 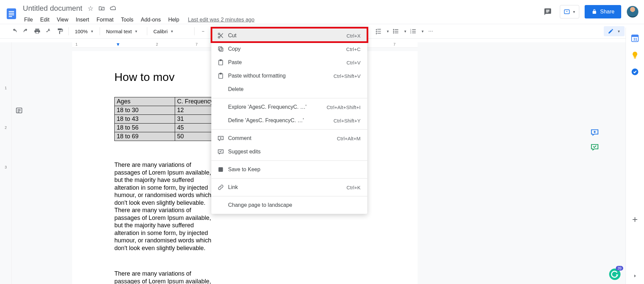 I want to click on menu-format: Format, so click(x=105, y=20).